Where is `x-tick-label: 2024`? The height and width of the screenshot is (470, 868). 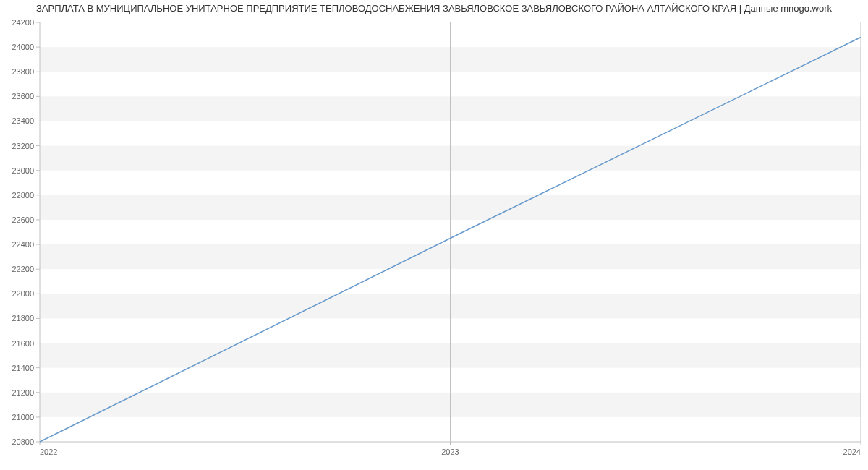
x-tick-label: 2024 is located at coordinates (852, 452).